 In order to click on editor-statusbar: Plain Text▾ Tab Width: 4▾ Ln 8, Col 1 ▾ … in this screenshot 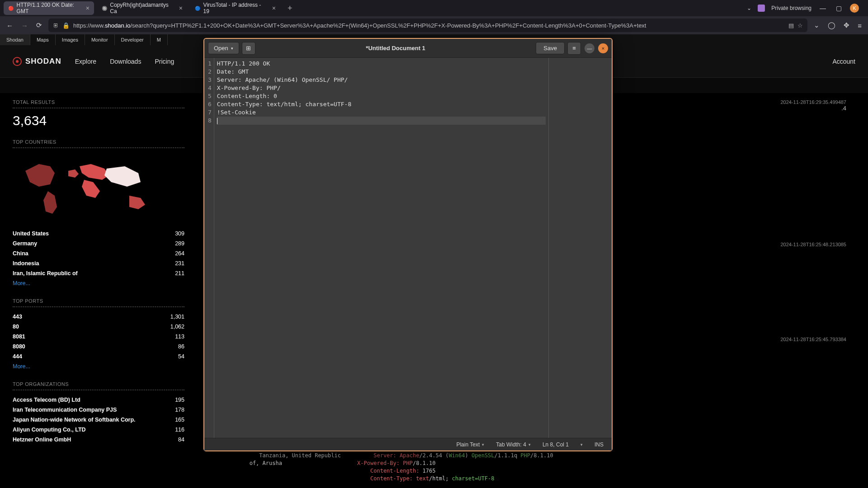, I will do `click(408, 444)`.